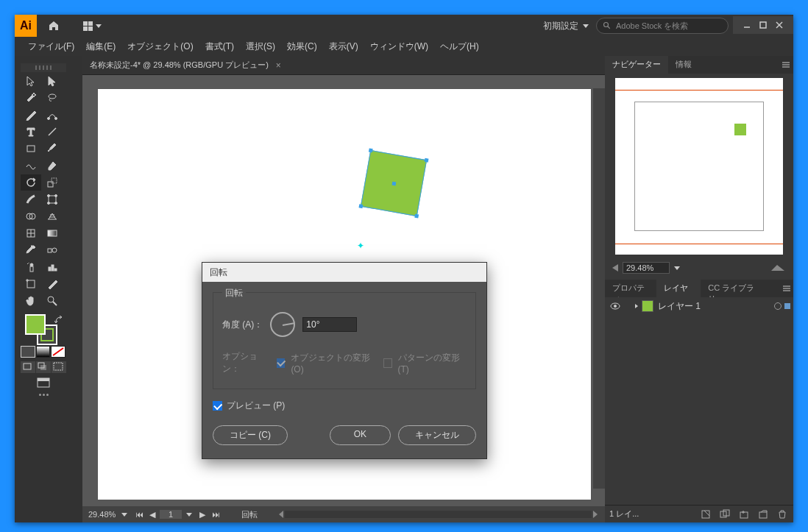 The width and height of the screenshot is (808, 532). What do you see at coordinates (52, 166) in the screenshot?
I see `eraser-tool` at bounding box center [52, 166].